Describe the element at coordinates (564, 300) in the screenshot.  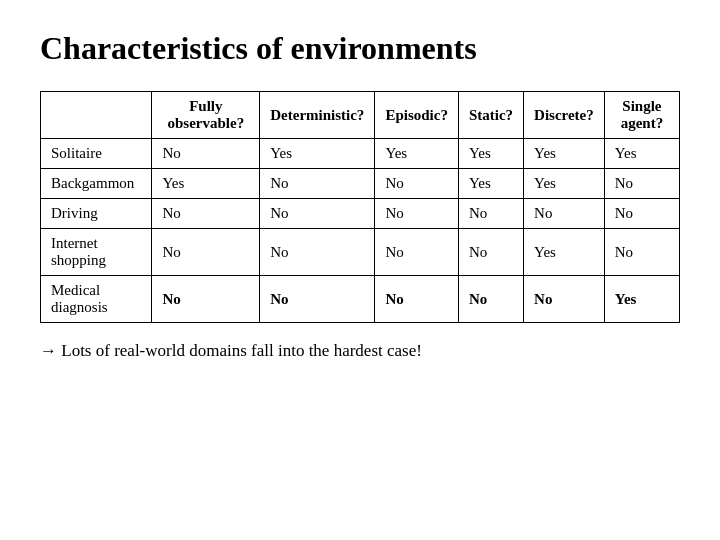
I see `cell-4-4: No` at that location.